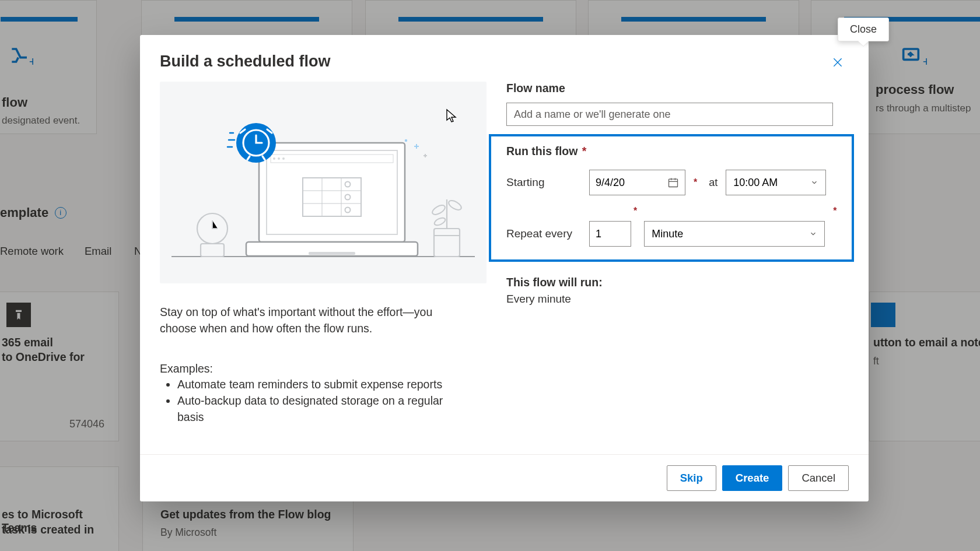 The image size is (980, 551). What do you see at coordinates (542, 151) in the screenshot?
I see `run-label: Run this flow` at bounding box center [542, 151].